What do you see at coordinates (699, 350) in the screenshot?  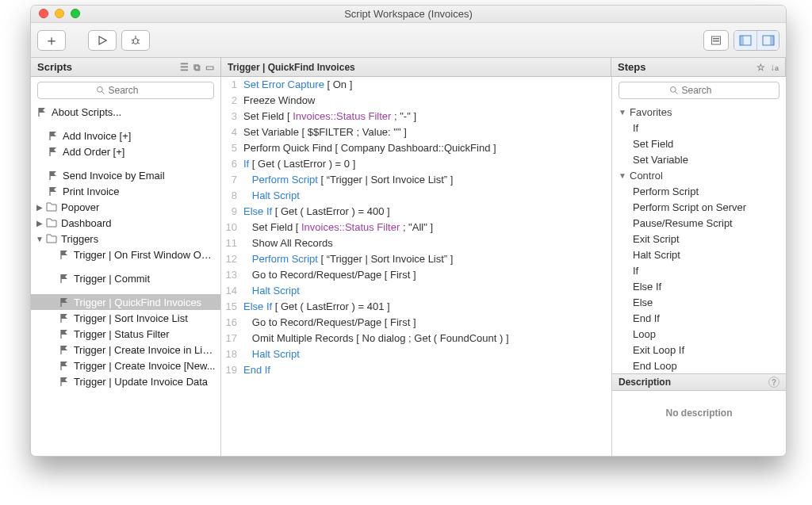 I see `step-item: Exit Loop If` at bounding box center [699, 350].